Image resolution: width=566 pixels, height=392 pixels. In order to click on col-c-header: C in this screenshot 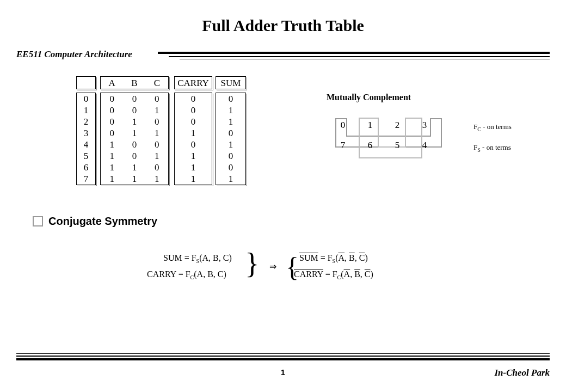, I will do `click(157, 83)`.